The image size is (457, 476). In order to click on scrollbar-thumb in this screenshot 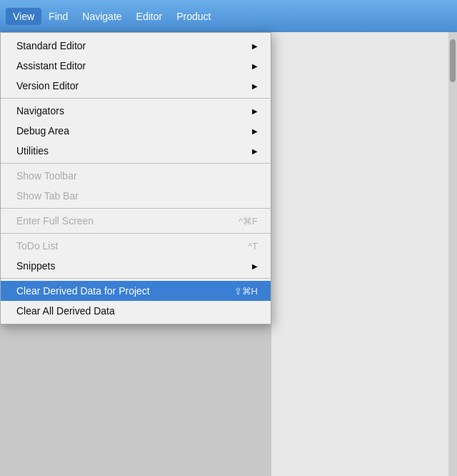, I will do `click(453, 61)`.